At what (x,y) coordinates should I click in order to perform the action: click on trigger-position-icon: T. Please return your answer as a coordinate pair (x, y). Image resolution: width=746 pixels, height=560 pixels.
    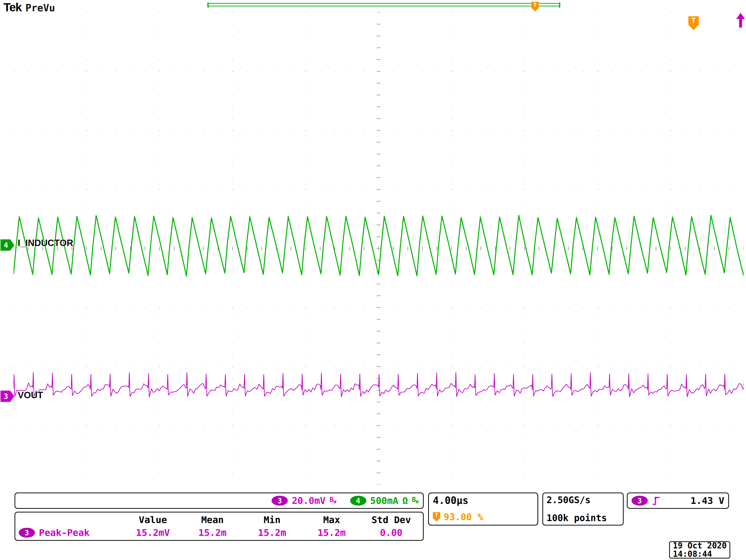
    Looking at the image, I should click on (436, 517).